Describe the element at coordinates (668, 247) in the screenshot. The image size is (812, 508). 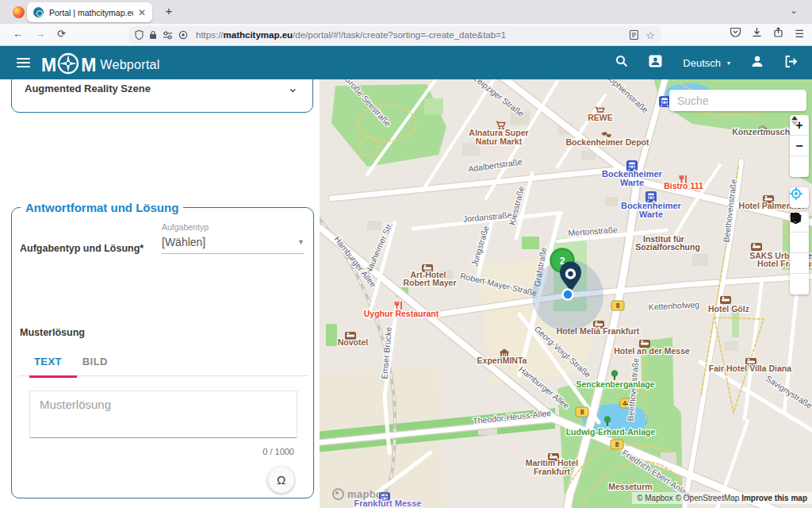
I see `map-label: Sozialforschung` at that location.